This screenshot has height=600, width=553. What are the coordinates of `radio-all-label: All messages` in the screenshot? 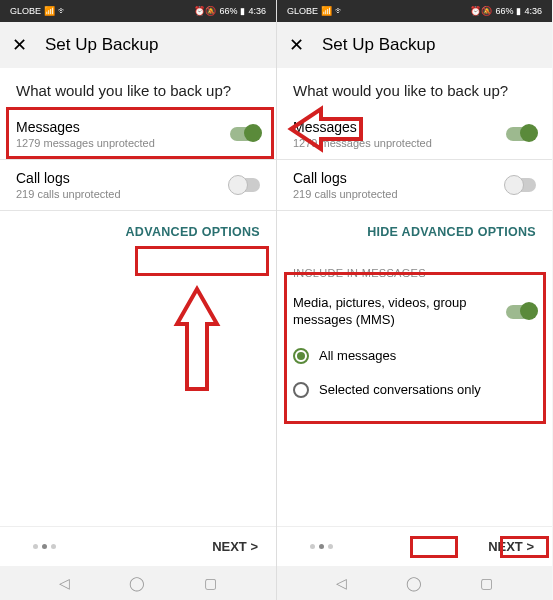 It's located at (358, 356).